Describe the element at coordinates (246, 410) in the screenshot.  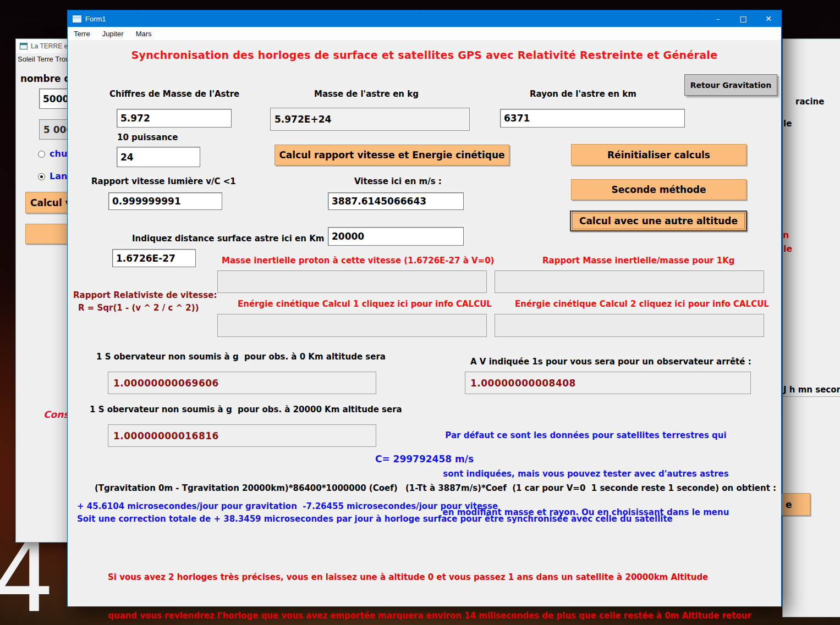
I see `obs-20000km-label: 1 S obervateur non soumis à g pour obs. …` at that location.